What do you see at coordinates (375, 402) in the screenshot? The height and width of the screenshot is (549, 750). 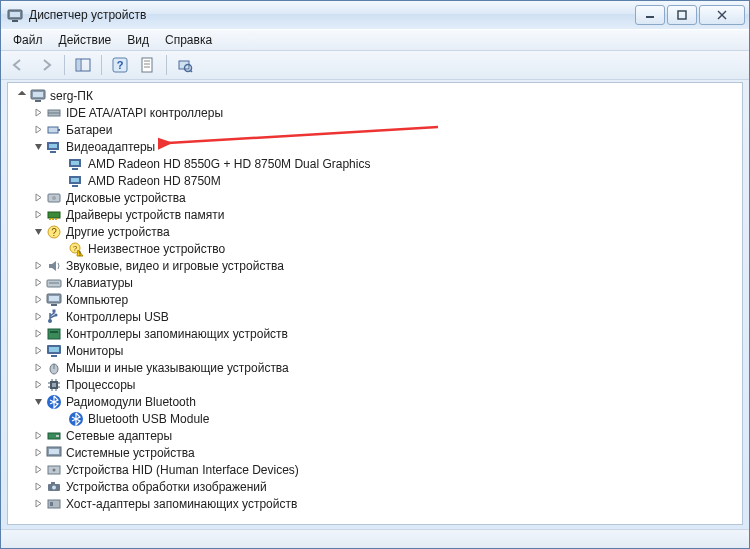 I see `tree-item-bluetooth: Радиомодули Bluetooth` at bounding box center [375, 402].